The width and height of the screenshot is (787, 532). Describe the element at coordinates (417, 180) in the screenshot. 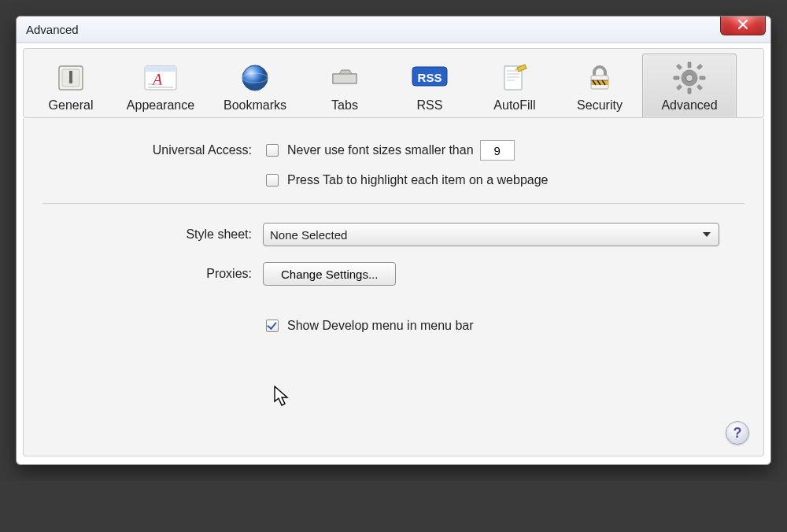

I see `press-tab-label: Press Tab to highlight each item on a we…` at that location.